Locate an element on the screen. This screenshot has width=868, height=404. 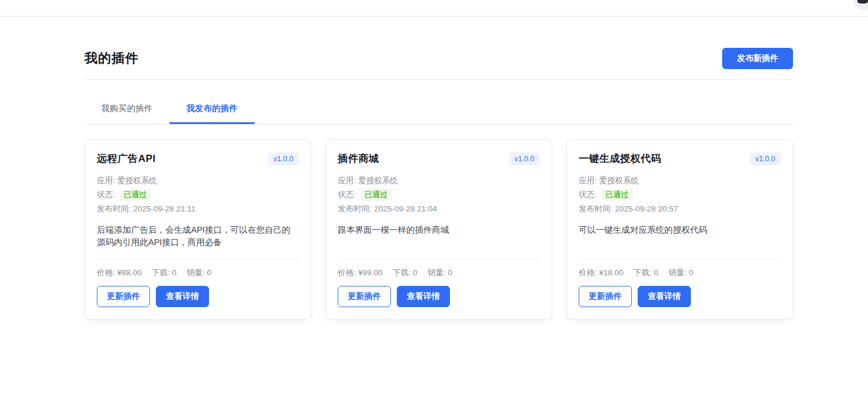
price-stat: 价格: ¥99.00 is located at coordinates (360, 273).